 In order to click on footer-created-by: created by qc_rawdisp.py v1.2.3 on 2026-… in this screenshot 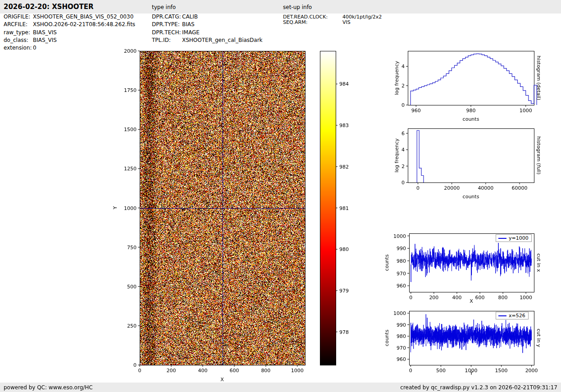, I will do `click(479, 387)`.